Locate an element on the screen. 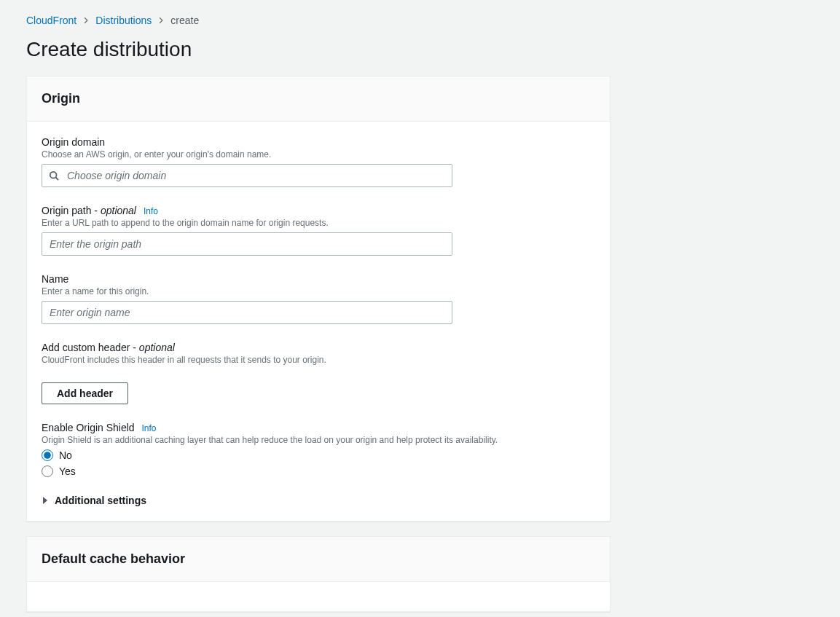 This screenshot has width=840, height=617. breadcrumb-link-cloudfront: CloudFront is located at coordinates (51, 20).